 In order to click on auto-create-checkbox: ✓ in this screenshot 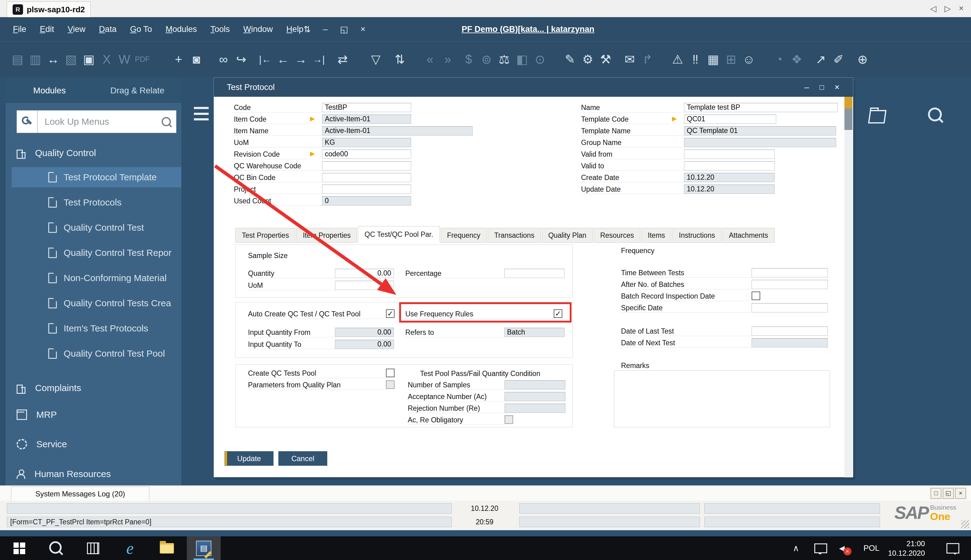, I will do `click(390, 314)`.